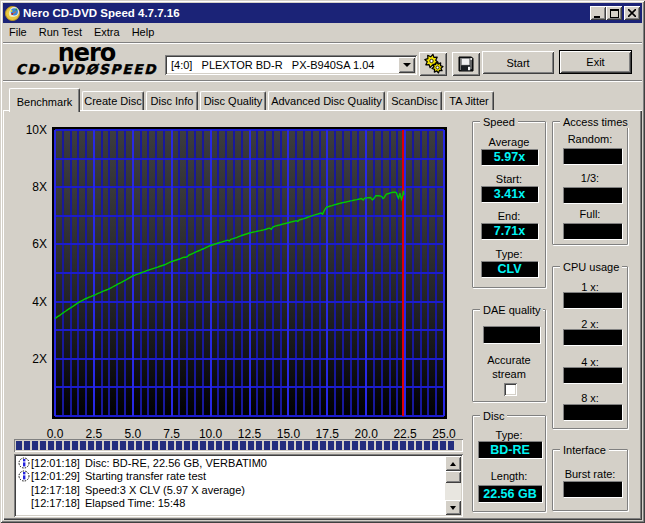 This screenshot has height=523, width=645. What do you see at coordinates (56, 490) in the screenshot?
I see `log-timestamp: [12:17:18]` at bounding box center [56, 490].